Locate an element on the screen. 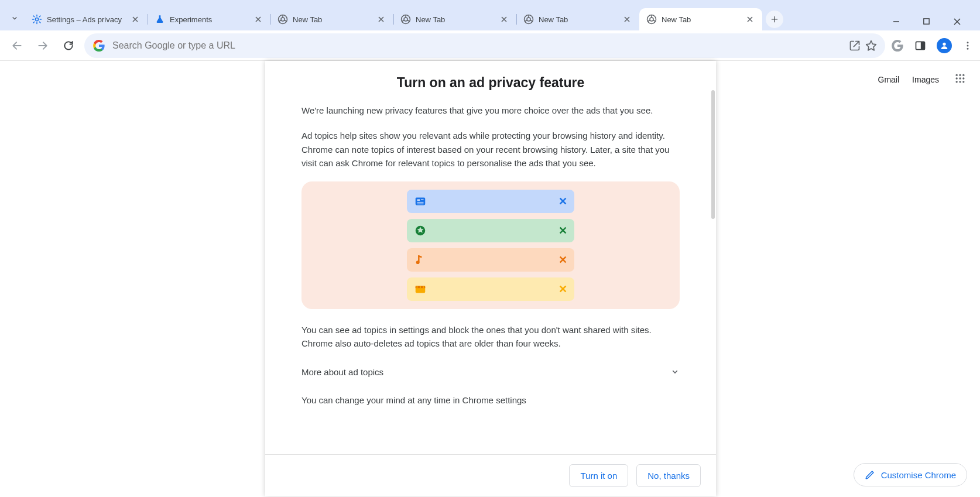 This screenshot has height=497, width=980. google-apps-button is located at coordinates (960, 78).